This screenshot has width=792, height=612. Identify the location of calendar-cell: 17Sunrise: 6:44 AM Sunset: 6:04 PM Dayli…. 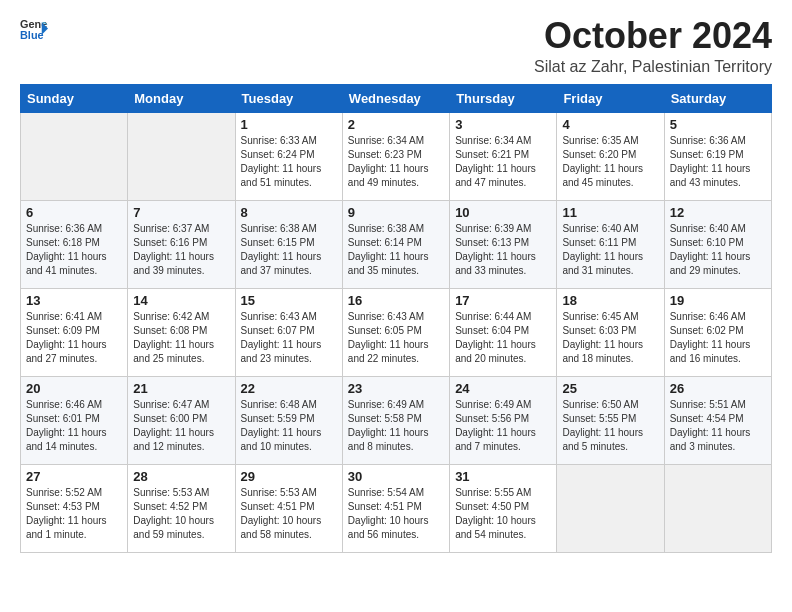
(504, 332).